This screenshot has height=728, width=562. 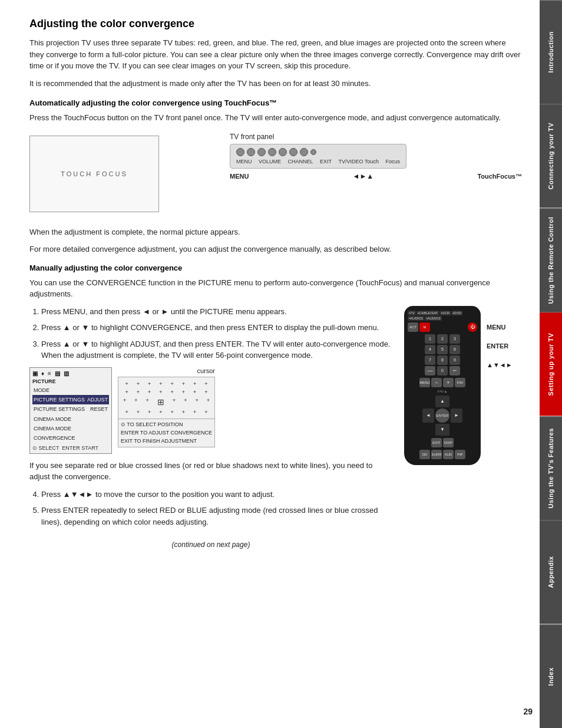 What do you see at coordinates (551, 468) in the screenshot?
I see `sidebar-tab-features: Using the TV's Features` at bounding box center [551, 468].